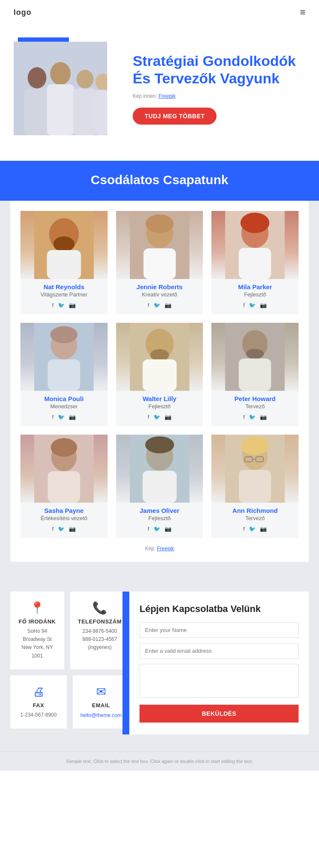  I want to click on twitter-icon-7: 🐦, so click(157, 529).